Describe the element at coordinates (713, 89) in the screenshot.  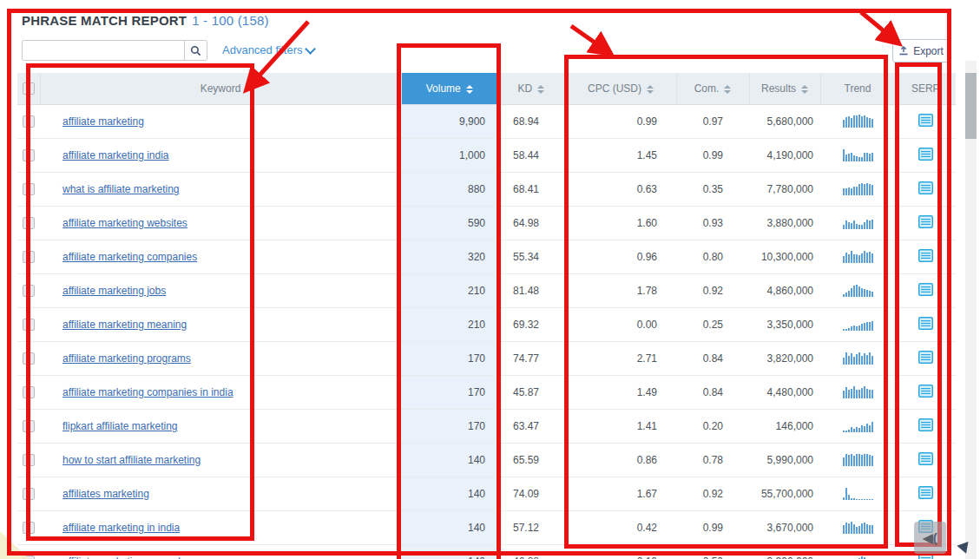
I see `column-header-com: Com.` at that location.